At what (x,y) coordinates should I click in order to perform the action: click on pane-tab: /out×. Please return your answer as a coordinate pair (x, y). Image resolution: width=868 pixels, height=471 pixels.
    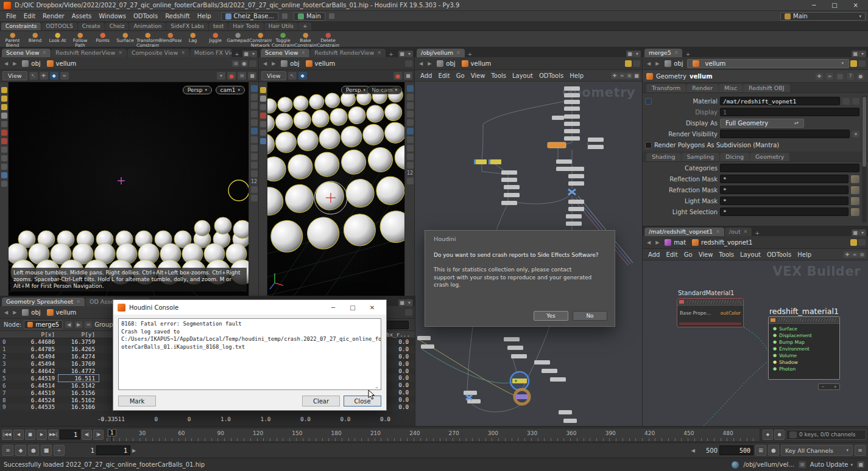
    Looking at the image, I should click on (738, 232).